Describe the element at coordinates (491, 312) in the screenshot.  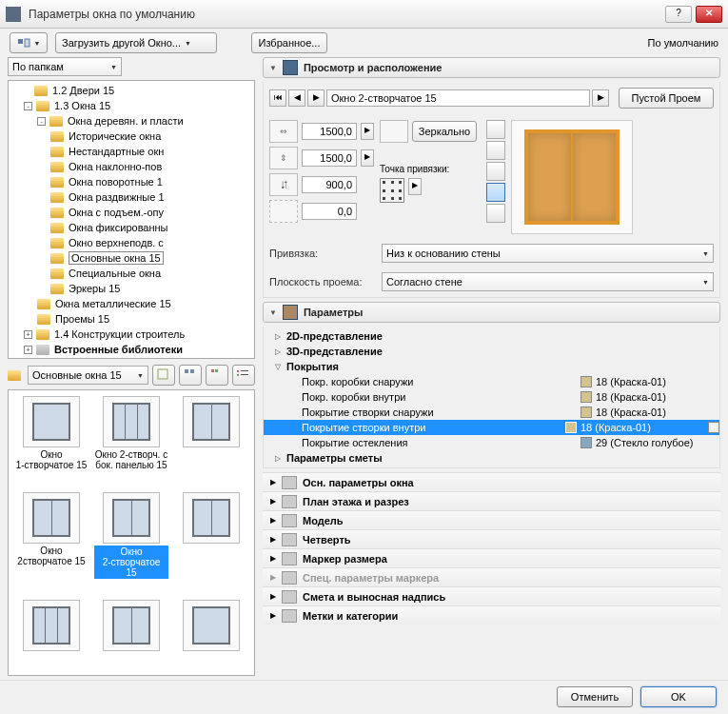
I see `params-header: ▼ Параметры` at that location.